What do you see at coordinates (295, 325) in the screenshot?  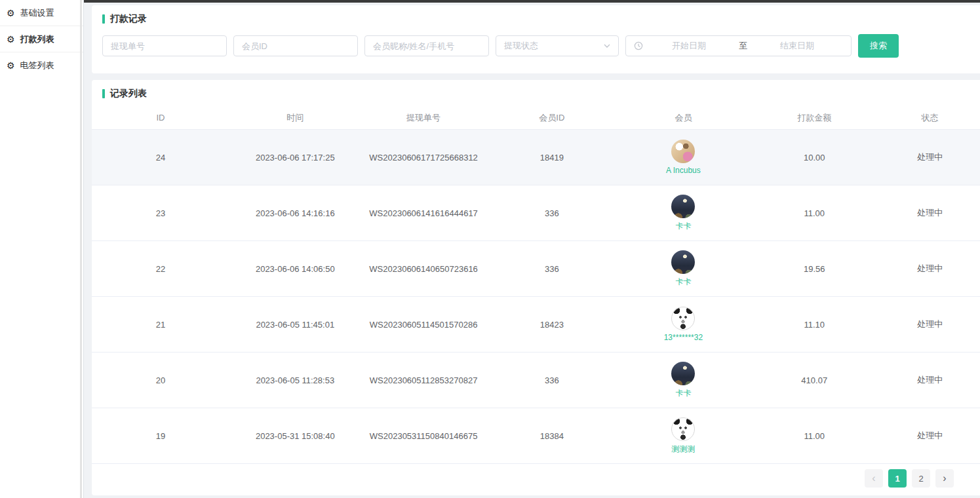 I see `cell-time: 2023-06-05 11:45:01` at bounding box center [295, 325].